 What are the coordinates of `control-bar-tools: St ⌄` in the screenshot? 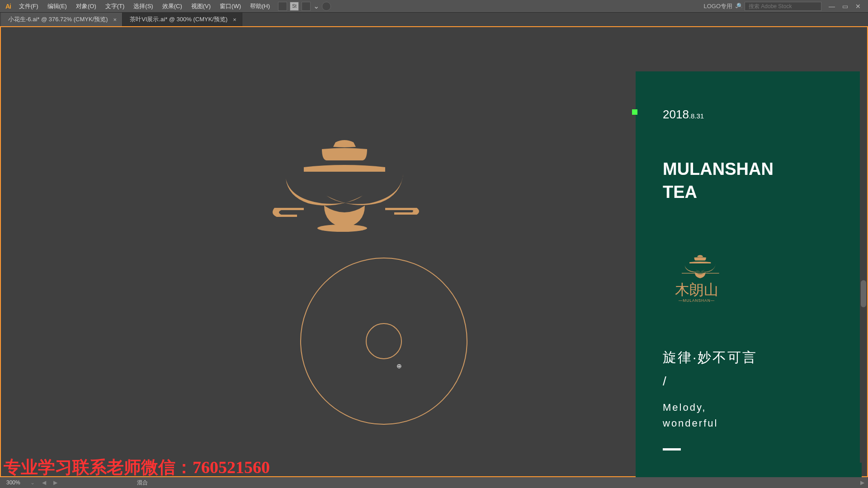 It's located at (305, 6).